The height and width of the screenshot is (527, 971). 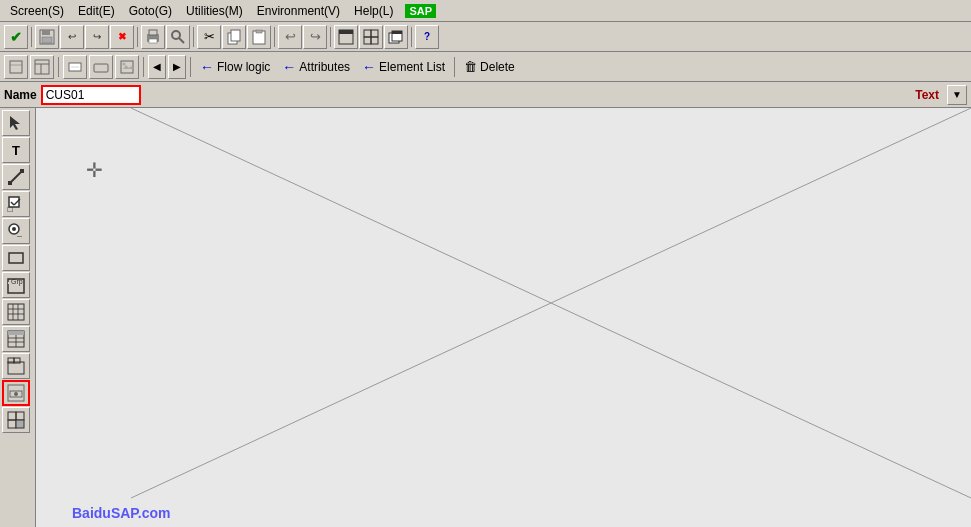 I want to click on window-maximize-button, so click(x=346, y=37).